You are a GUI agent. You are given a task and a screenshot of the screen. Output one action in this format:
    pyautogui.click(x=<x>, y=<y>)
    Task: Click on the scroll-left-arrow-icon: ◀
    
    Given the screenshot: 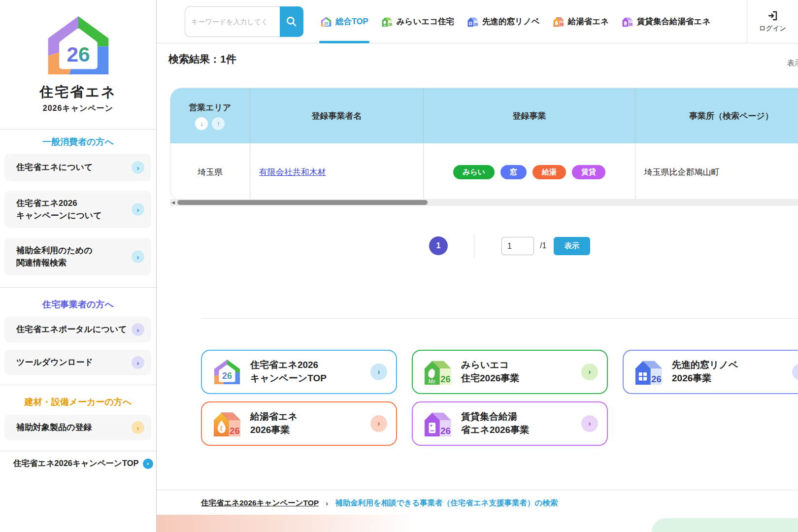 What is the action you would take?
    pyautogui.click(x=173, y=202)
    